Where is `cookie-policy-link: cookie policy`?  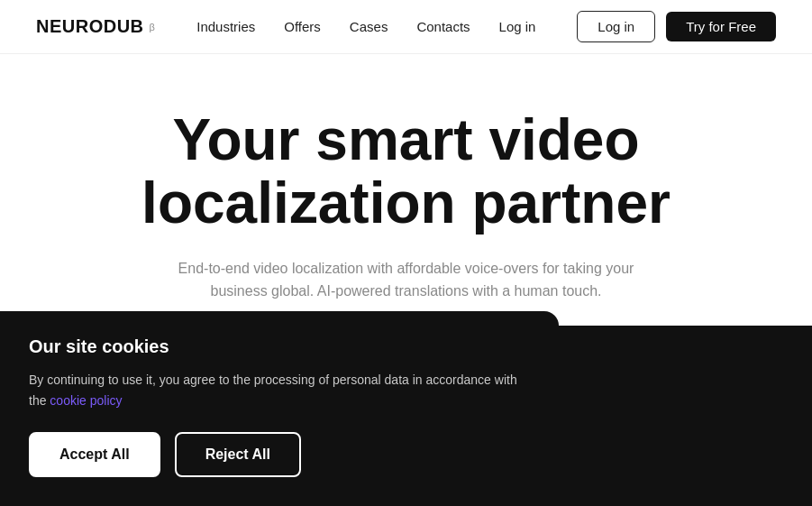
cookie-policy-link: cookie policy is located at coordinates (86, 400).